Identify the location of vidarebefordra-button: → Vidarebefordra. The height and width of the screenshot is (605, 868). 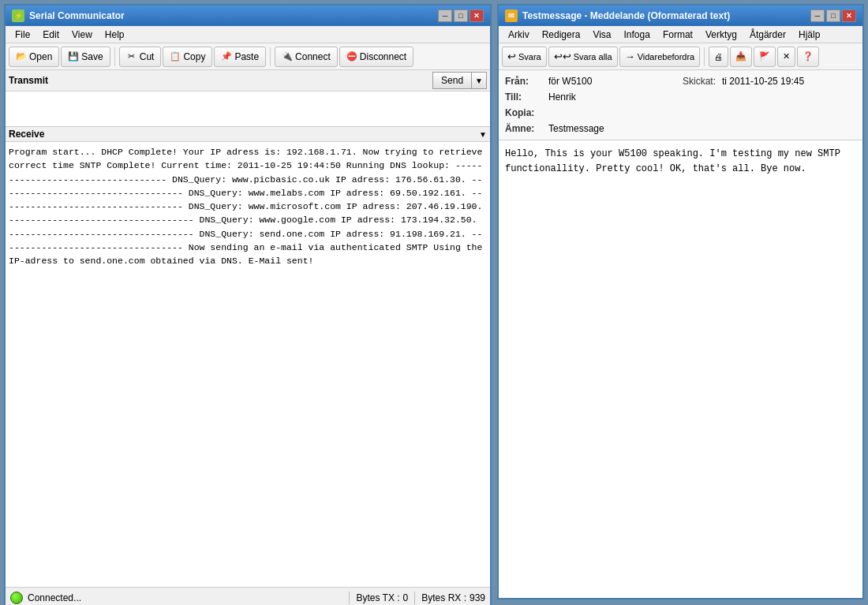
(660, 57).